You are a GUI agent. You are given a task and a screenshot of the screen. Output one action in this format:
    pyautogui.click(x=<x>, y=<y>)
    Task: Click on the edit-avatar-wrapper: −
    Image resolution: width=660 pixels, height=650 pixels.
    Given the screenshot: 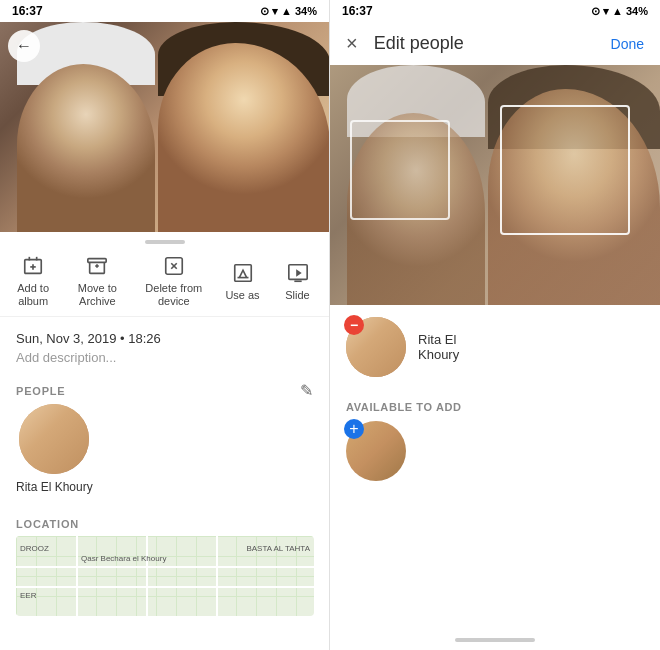 What is the action you would take?
    pyautogui.click(x=376, y=347)
    